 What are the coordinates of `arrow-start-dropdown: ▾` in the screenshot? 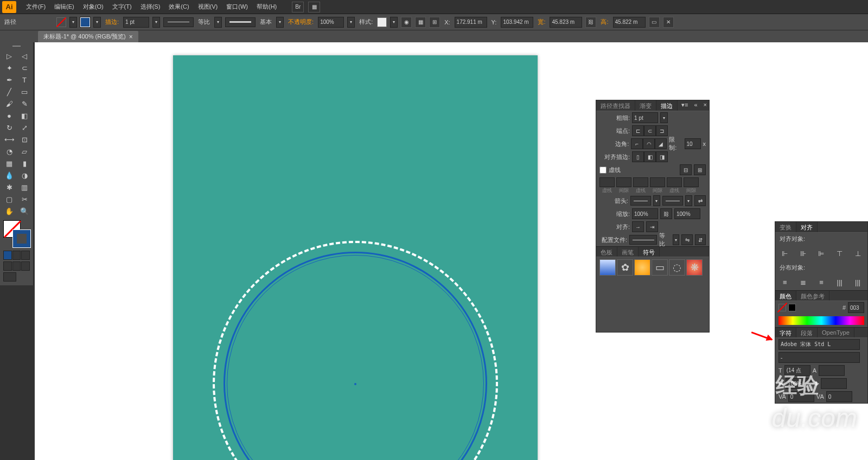 It's located at (656, 201).